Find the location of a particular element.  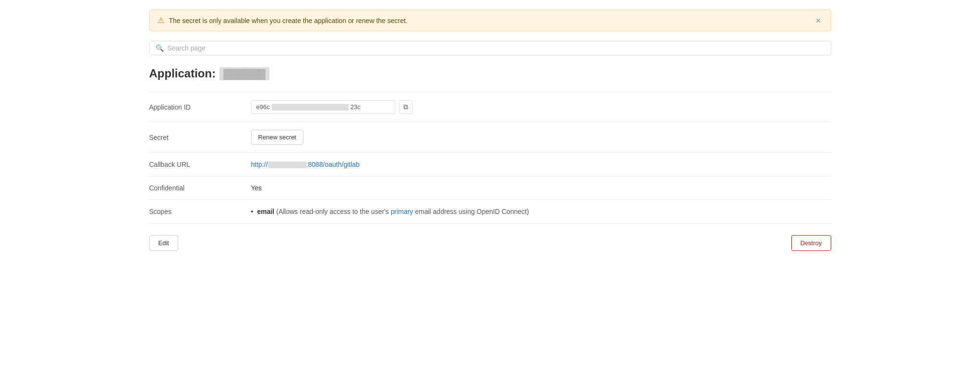

search-input is located at coordinates (496, 48).